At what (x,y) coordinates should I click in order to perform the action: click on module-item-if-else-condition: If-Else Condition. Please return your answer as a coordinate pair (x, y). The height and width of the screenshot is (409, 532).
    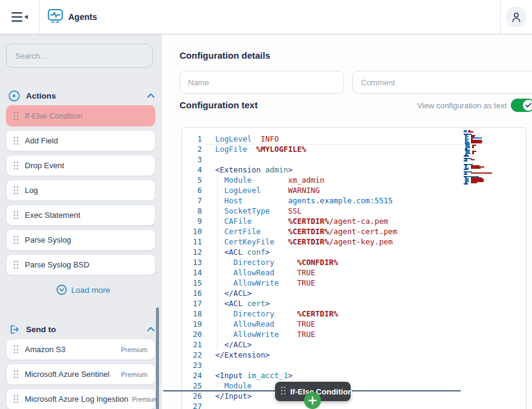
    Looking at the image, I should click on (81, 116).